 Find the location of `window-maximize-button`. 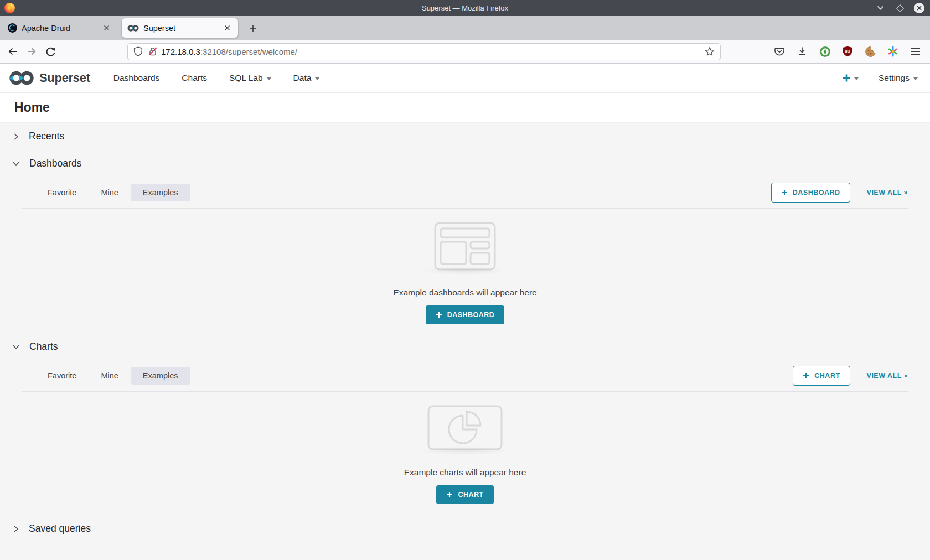

window-maximize-button is located at coordinates (900, 8).